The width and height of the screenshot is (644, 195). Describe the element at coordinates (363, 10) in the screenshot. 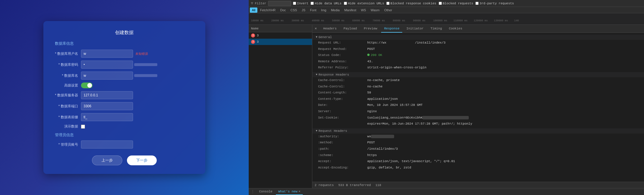

I see `type-btn-ws: WS` at that location.